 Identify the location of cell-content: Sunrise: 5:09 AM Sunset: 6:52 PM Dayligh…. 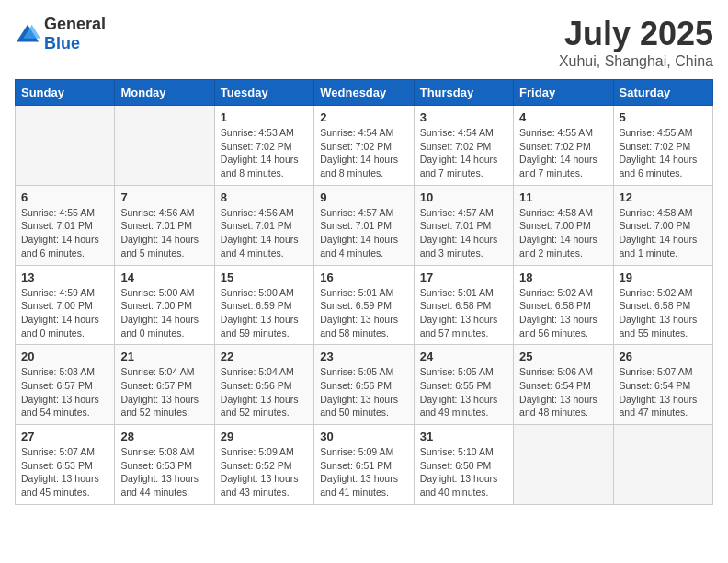
(265, 473).